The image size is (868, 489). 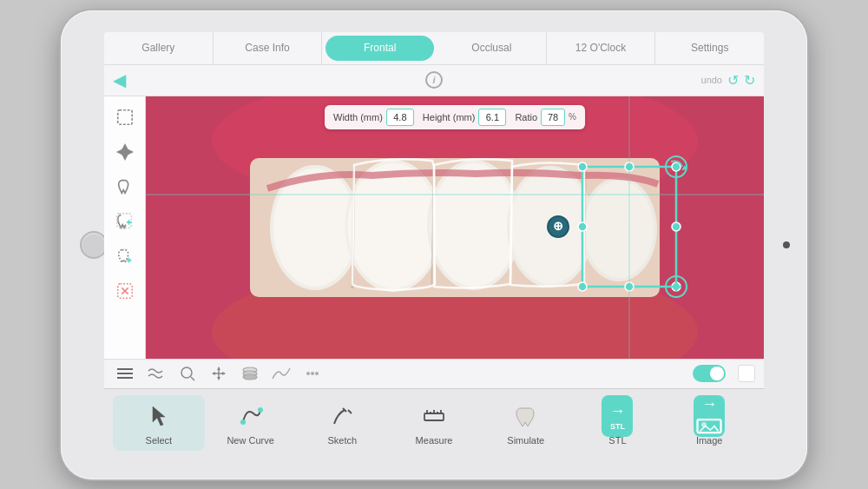 What do you see at coordinates (434, 49) in the screenshot?
I see `tab-bar: Gallery Case Info Frontal Occlusal 12 O'…` at bounding box center [434, 49].